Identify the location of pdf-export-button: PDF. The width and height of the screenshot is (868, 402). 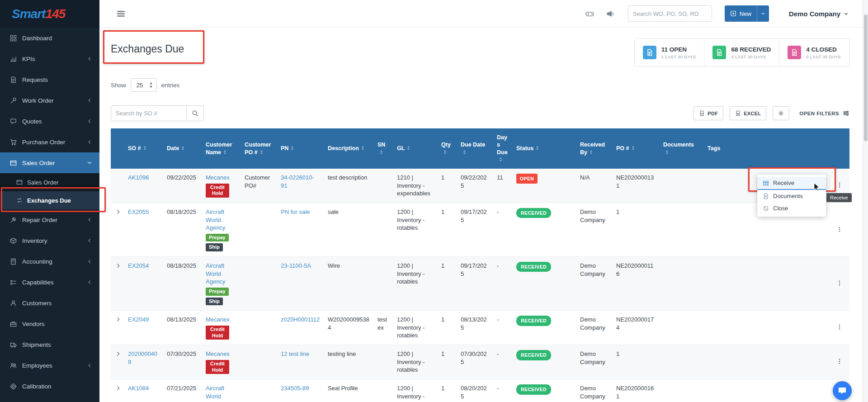
(708, 113).